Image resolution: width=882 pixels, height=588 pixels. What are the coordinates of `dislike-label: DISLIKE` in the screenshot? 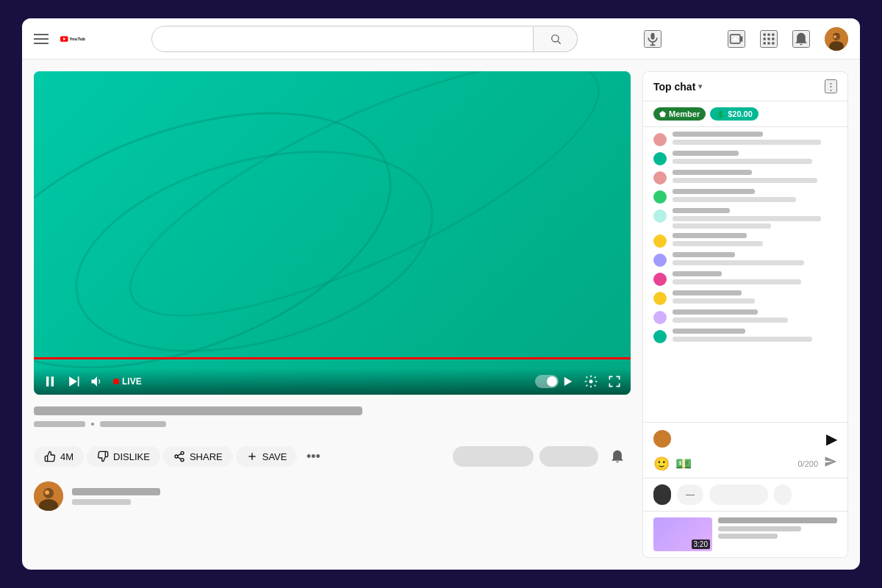 It's located at (132, 457).